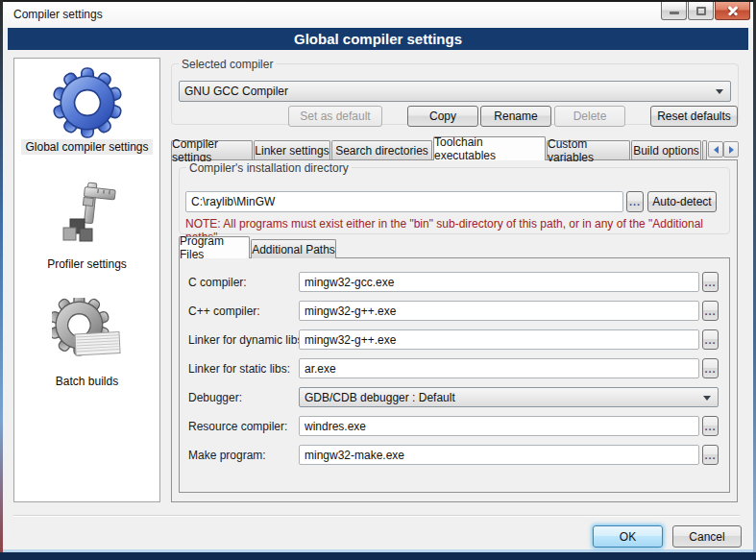  What do you see at coordinates (667, 150) in the screenshot?
I see `tab-build-options: Build options` at bounding box center [667, 150].